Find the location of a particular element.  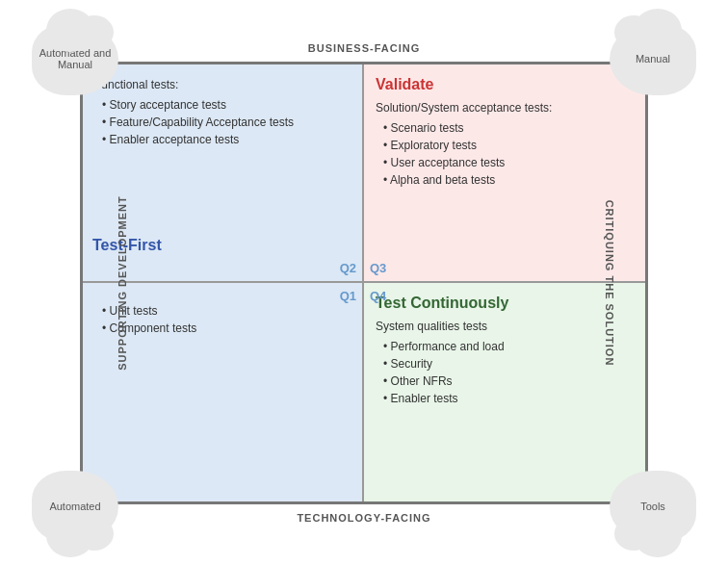

axis-left-label: SUPPORTING DEVELOPMENT is located at coordinates (122, 283).